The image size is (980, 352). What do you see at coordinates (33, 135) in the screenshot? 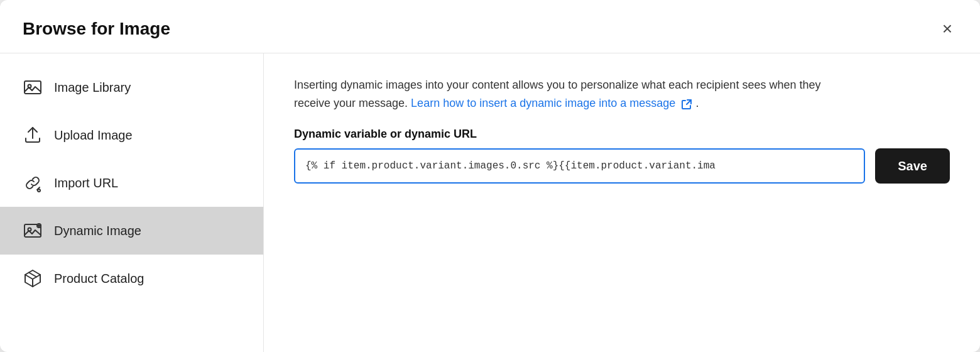
I see `upload-icon` at bounding box center [33, 135].